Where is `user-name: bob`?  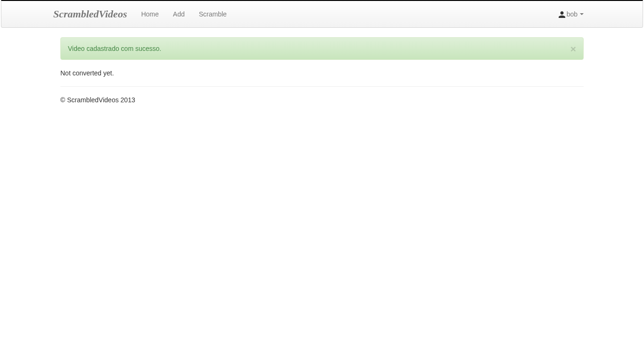
user-name: bob is located at coordinates (572, 14).